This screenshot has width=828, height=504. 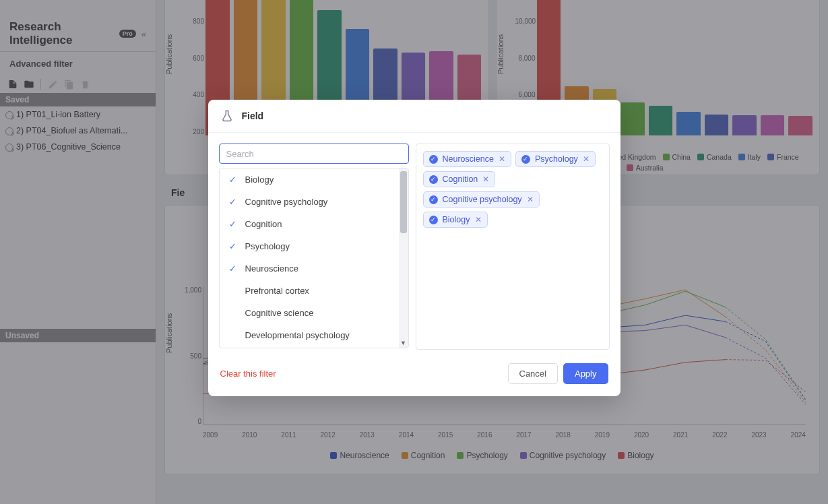 I want to click on search-input, so click(x=314, y=154).